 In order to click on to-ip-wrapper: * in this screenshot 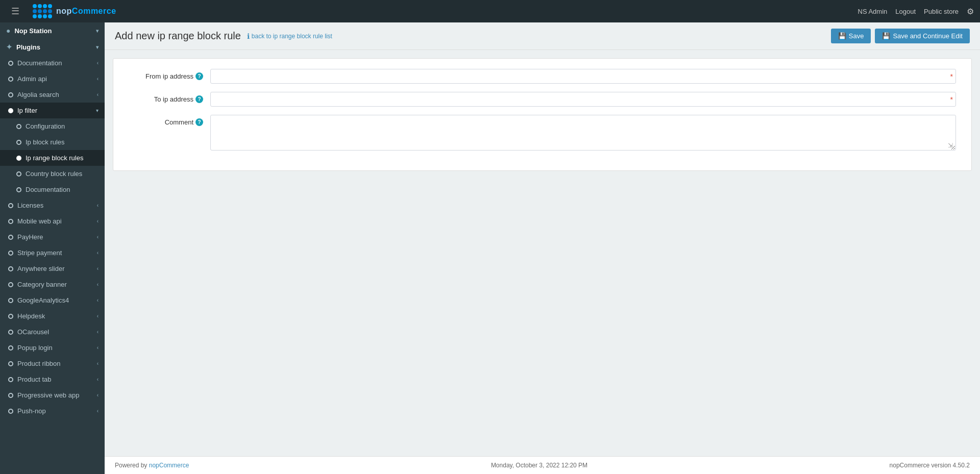, I will do `click(583, 99)`.